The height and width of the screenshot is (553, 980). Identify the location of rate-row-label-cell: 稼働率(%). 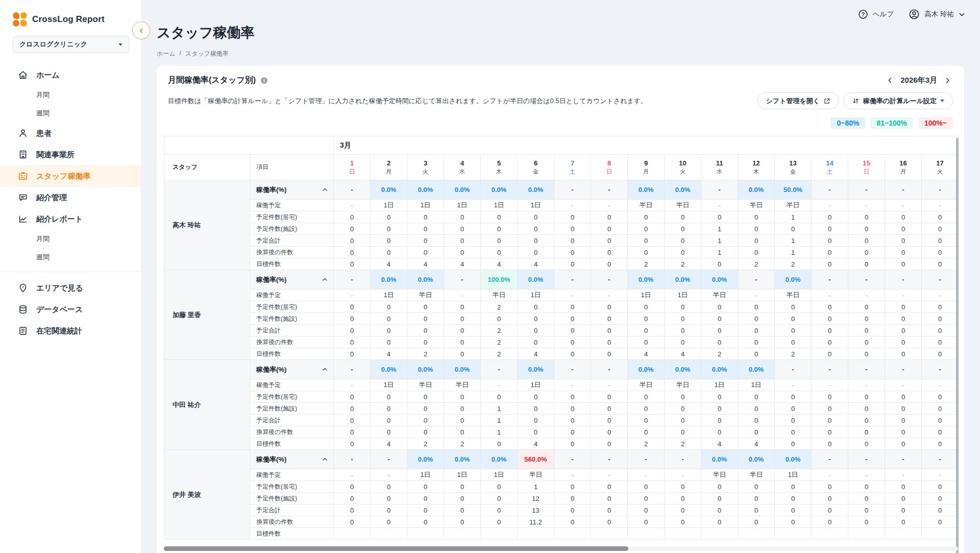
(292, 370).